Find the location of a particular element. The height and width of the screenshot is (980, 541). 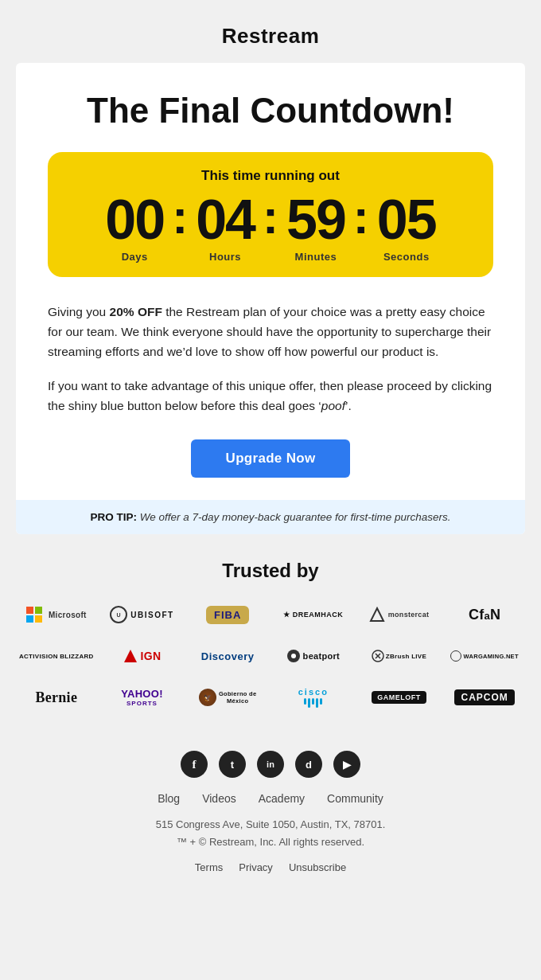

body-italic: poof is located at coordinates (333, 406).